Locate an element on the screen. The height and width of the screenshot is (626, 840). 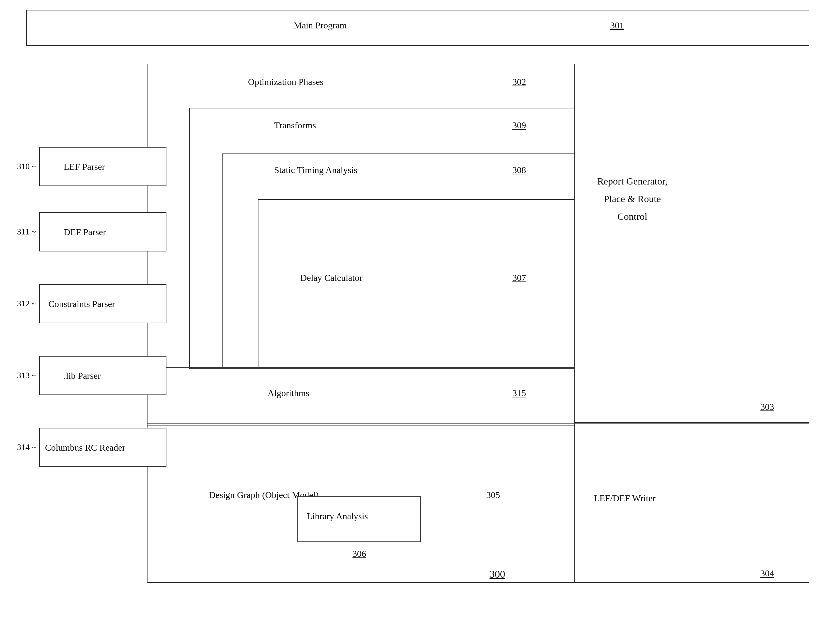
lib-parser-box is located at coordinates (103, 376).